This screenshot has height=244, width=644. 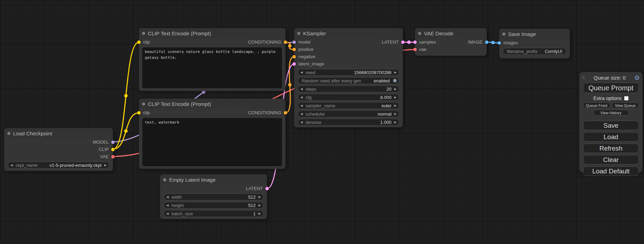 What do you see at coordinates (265, 42) in the screenshot?
I see `output-label-conditioning: CONDITIONING` at bounding box center [265, 42].